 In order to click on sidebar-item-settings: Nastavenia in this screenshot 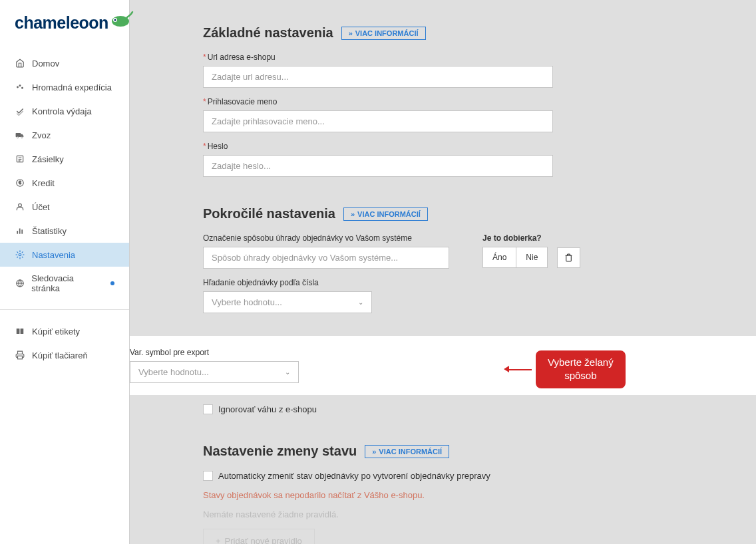, I will do `click(65, 255)`.